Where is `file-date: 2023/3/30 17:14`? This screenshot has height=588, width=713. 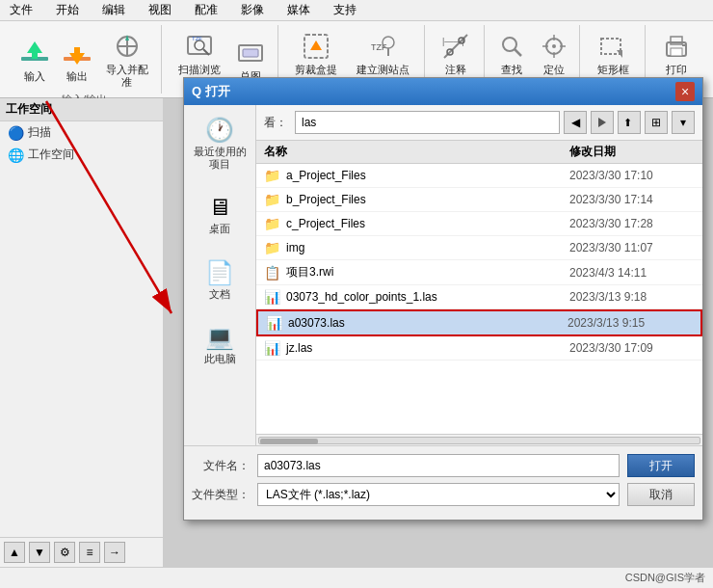
file-date: 2023/3/30 17:14 is located at coordinates (632, 200).